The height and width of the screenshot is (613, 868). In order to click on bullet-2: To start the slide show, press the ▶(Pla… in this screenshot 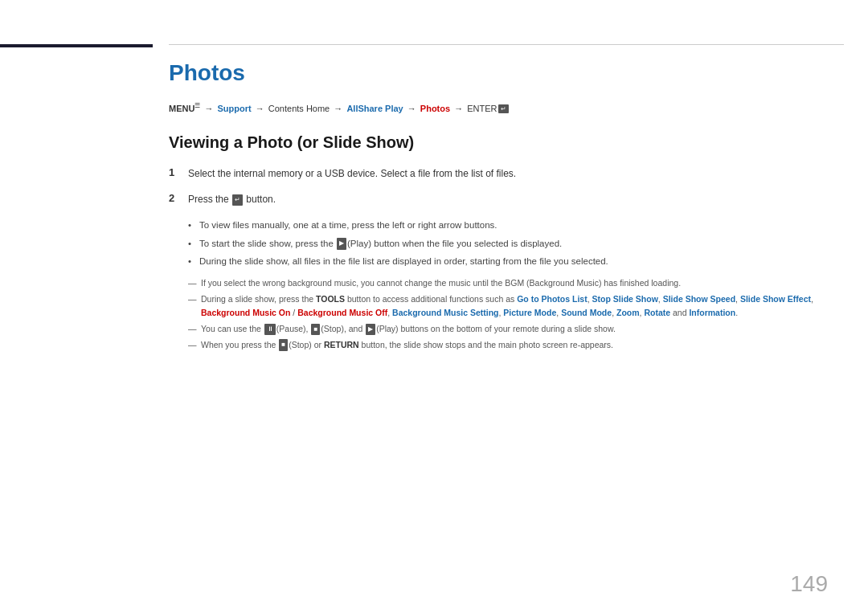, I will do `click(508, 243)`.